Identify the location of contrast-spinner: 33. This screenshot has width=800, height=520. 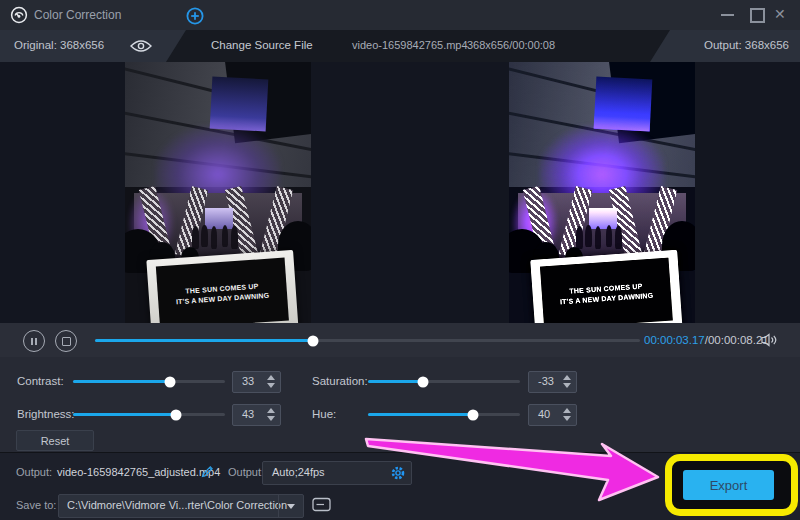
(256, 382).